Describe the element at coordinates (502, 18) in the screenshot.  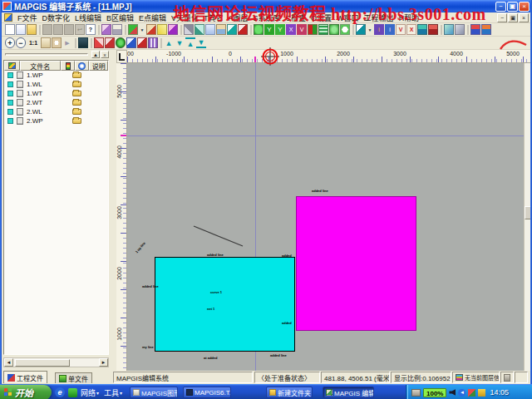
I see `mdi-minimize-button: −` at that location.